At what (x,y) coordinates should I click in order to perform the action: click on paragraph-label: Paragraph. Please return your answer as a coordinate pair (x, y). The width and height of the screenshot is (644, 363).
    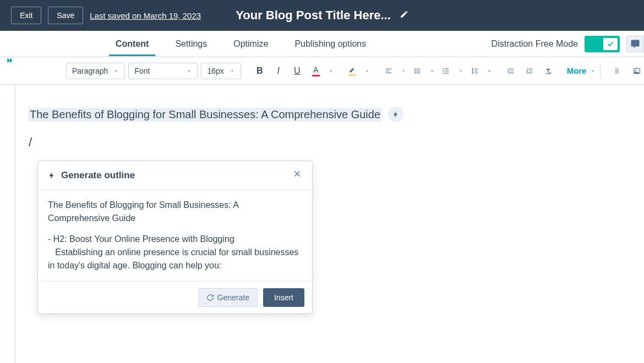
    Looking at the image, I should click on (90, 71).